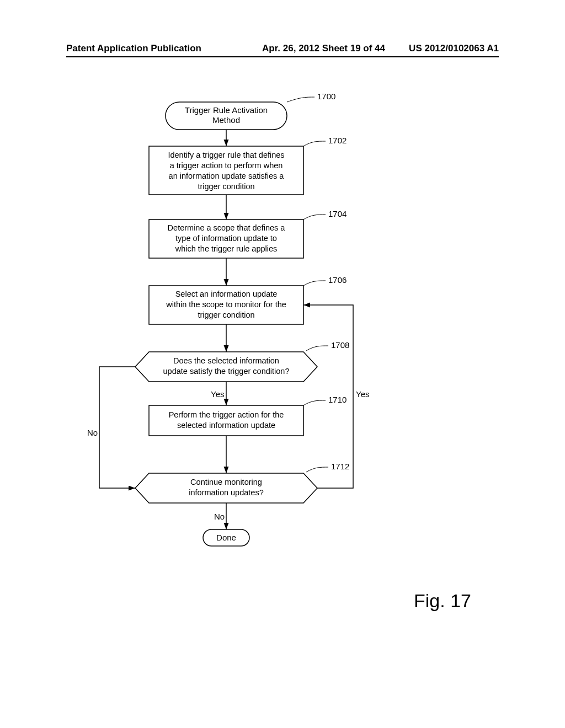 This screenshot has height=728, width=565. What do you see at coordinates (226, 120) in the screenshot?
I see `node-1700-line2: Method` at bounding box center [226, 120].